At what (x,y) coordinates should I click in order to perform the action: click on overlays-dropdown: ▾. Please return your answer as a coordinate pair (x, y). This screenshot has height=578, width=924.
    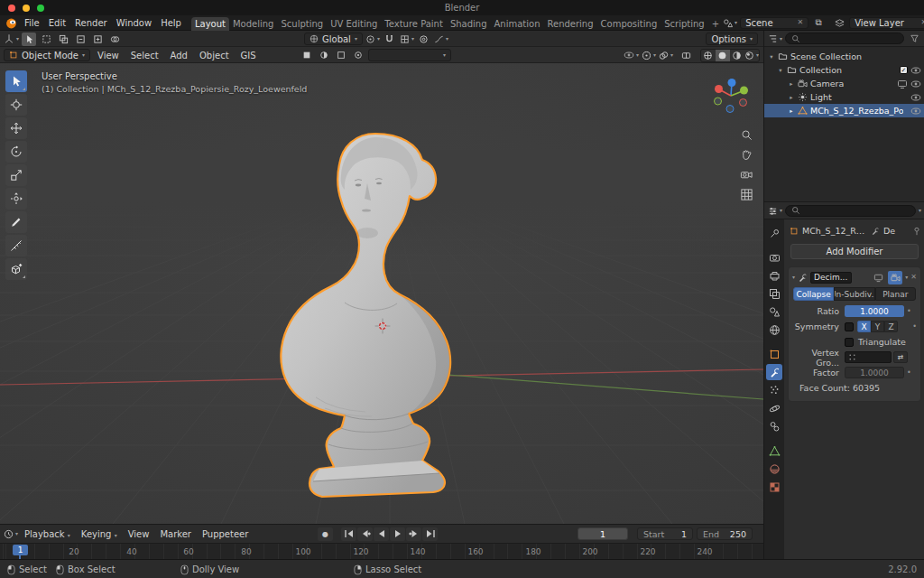
    Looking at the image, I should click on (666, 56).